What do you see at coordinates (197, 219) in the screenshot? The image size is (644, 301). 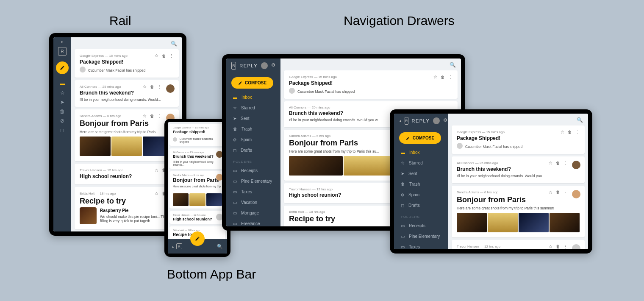 I see `email-subject: High school reunion?` at bounding box center [197, 219].